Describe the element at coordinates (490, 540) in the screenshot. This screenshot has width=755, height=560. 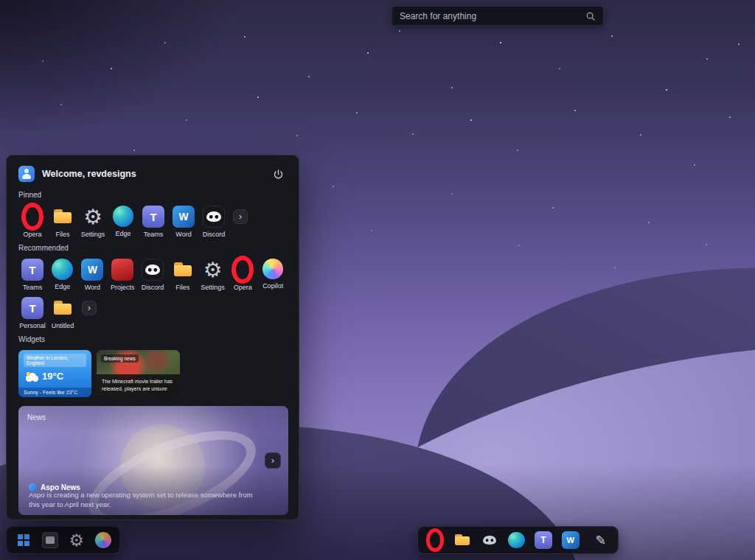
I see `taskbar-discord-button` at that location.